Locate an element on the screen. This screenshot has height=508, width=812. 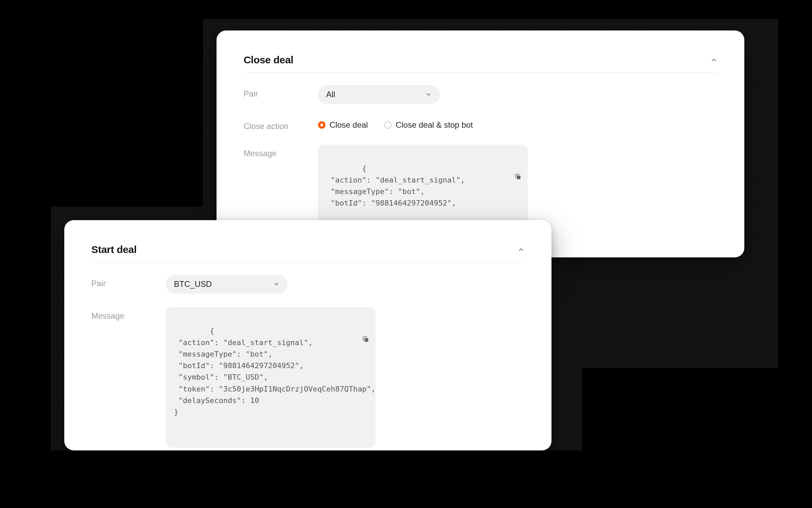
pair-value: BTC_USD is located at coordinates (193, 284).